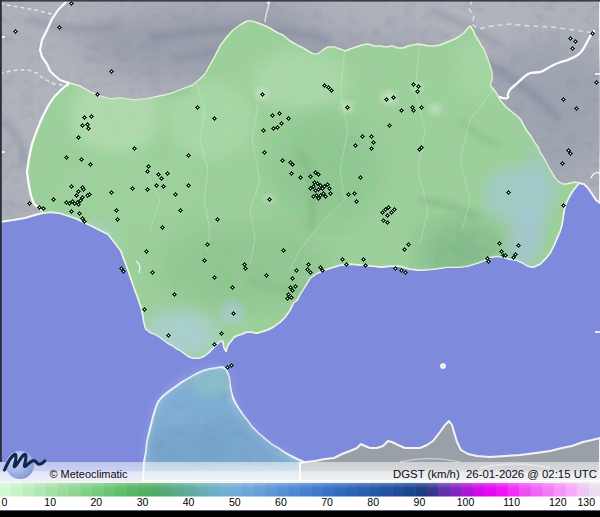 This screenshot has width=600, height=517. What do you see at coordinates (373, 502) in the screenshot?
I see `svg-text: 80` at bounding box center [373, 502].